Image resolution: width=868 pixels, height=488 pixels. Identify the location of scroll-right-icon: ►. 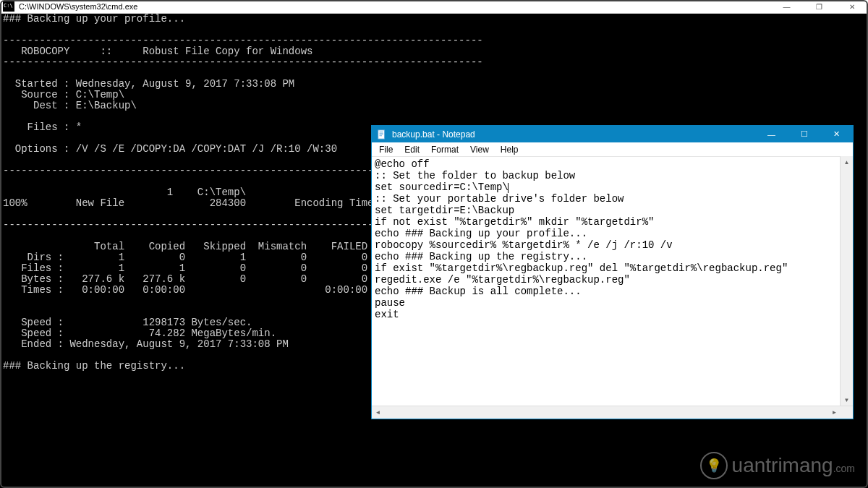
(835, 412).